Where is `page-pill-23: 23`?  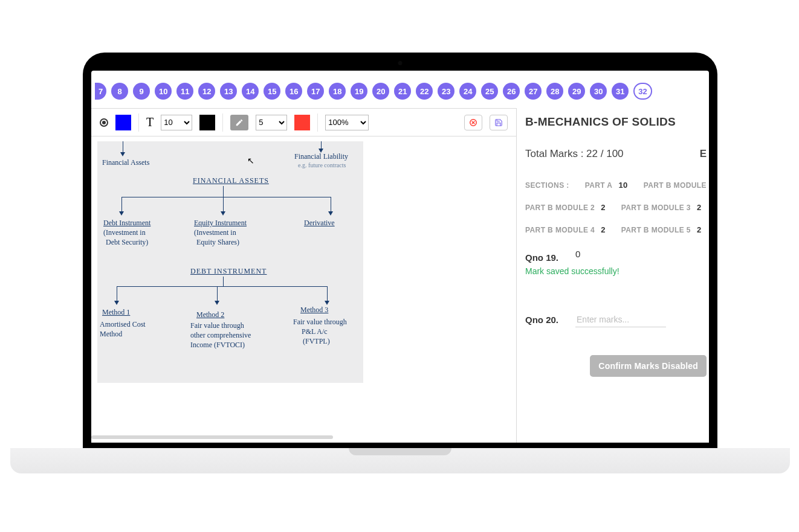
page-pill-23: 23 is located at coordinates (446, 91).